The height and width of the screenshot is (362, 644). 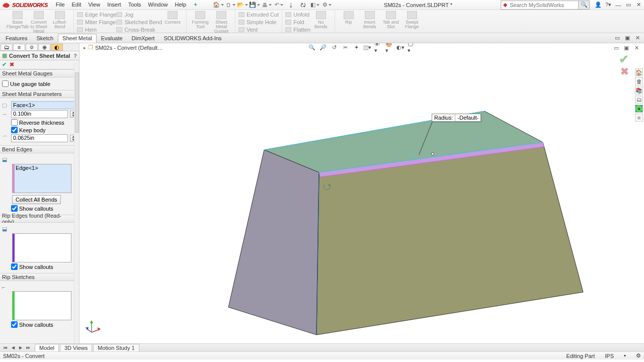 I want to click on property-tab-icon: ≡, so click(x=19, y=47).